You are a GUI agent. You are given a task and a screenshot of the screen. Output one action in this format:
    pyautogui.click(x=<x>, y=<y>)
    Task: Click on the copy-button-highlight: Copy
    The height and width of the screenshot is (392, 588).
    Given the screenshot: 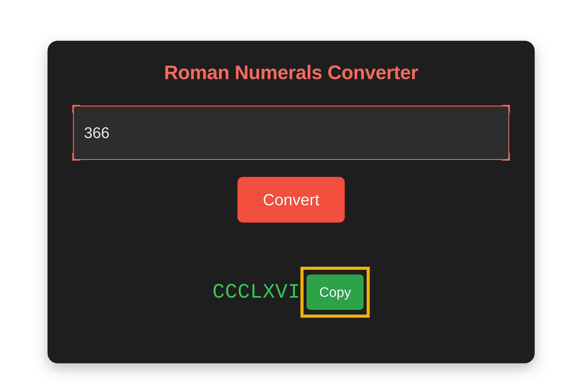 What is the action you would take?
    pyautogui.click(x=335, y=292)
    